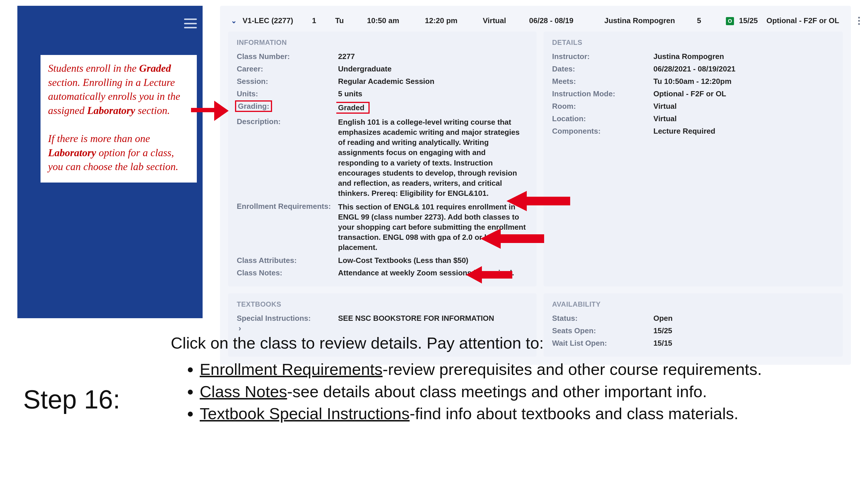 The width and height of the screenshot is (868, 488). I want to click on location-label: Location:, so click(601, 119).